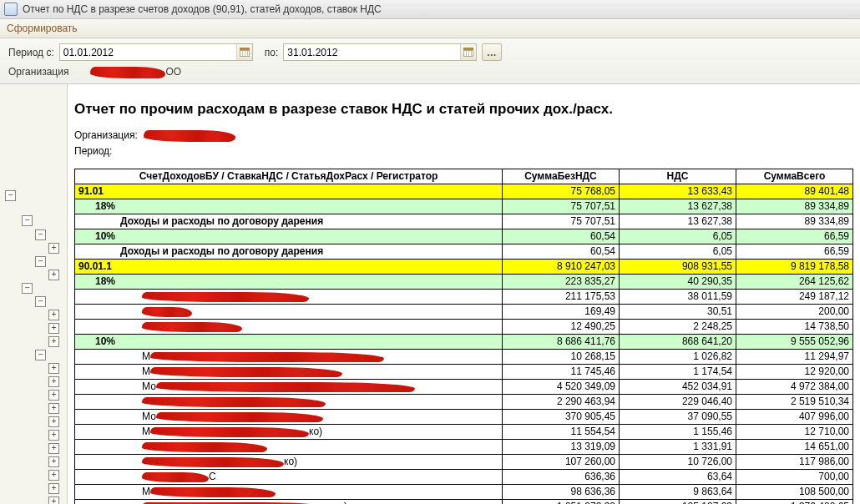 The image size is (860, 504). What do you see at coordinates (244, 52) in the screenshot?
I see `period-from-calendar-button` at bounding box center [244, 52].